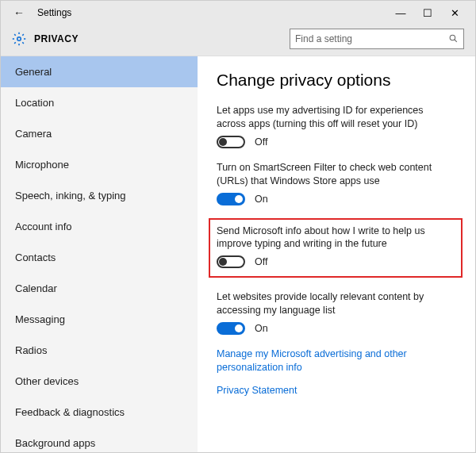 The width and height of the screenshot is (476, 453). What do you see at coordinates (336, 390) in the screenshot?
I see `link: Privacy Statement` at bounding box center [336, 390].